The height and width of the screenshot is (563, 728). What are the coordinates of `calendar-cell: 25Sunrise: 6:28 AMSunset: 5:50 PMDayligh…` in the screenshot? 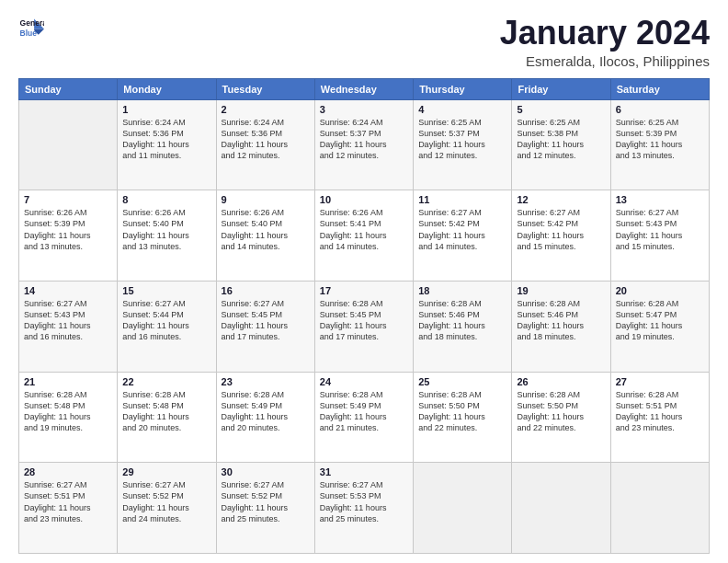 It's located at (463, 418).